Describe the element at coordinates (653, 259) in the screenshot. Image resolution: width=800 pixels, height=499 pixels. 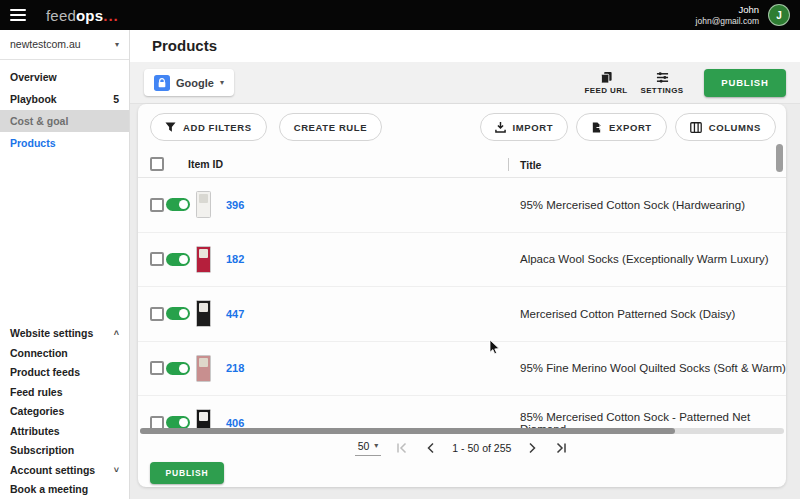
I see `product-title: Alpaca Wool Socks (Exceptionally Warm Lu…` at that location.